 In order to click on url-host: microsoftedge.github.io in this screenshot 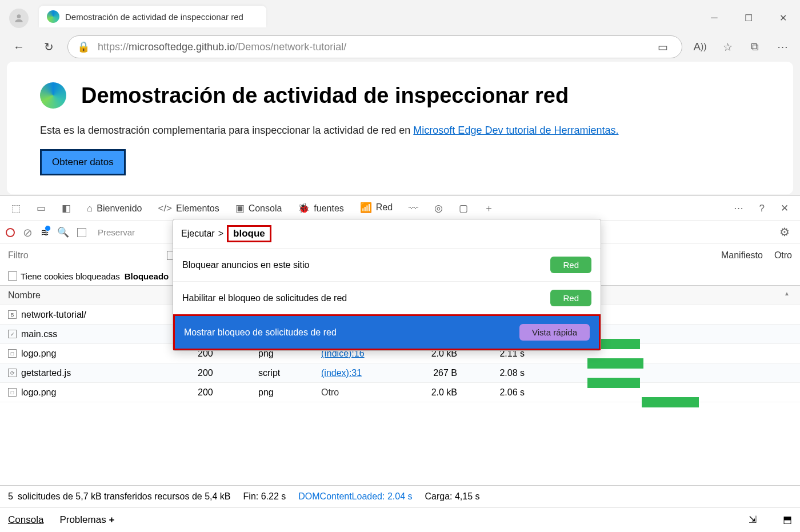, I will do `click(182, 47)`.